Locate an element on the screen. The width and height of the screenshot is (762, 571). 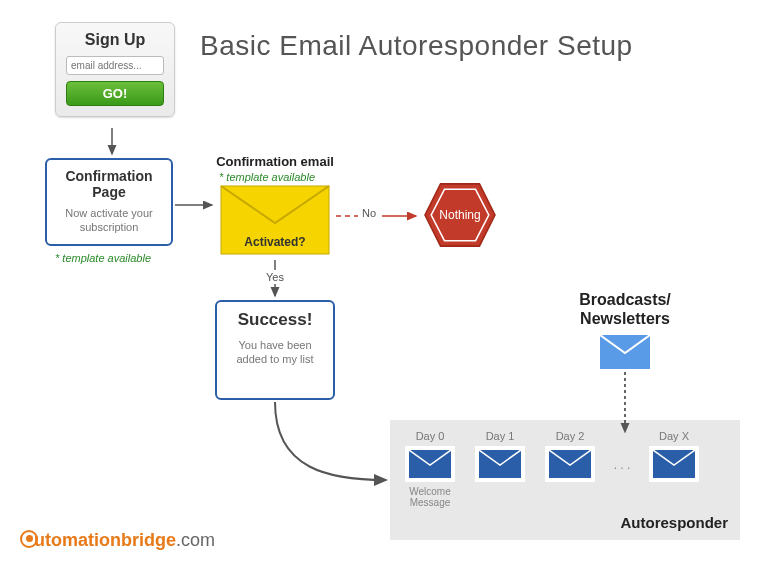
email-input is located at coordinates (115, 66).